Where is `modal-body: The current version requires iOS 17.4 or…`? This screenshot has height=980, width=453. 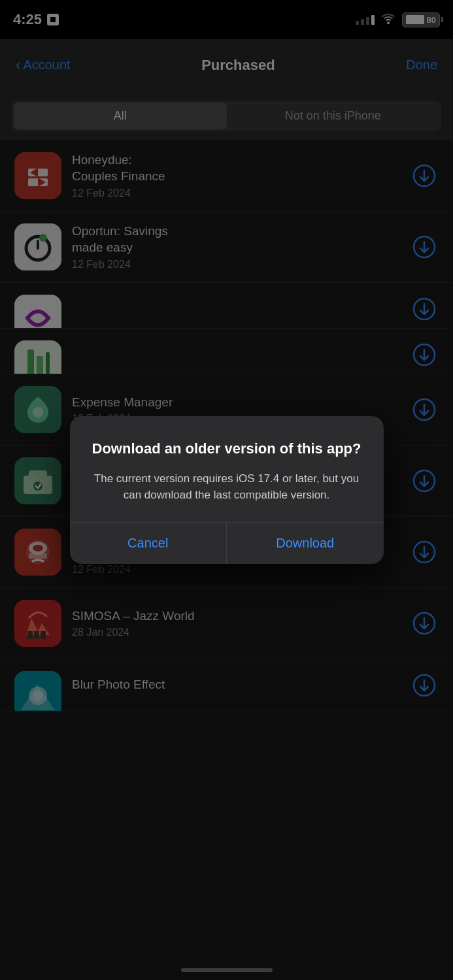 modal-body: The current version requires iOS 17.4 or… is located at coordinates (227, 487).